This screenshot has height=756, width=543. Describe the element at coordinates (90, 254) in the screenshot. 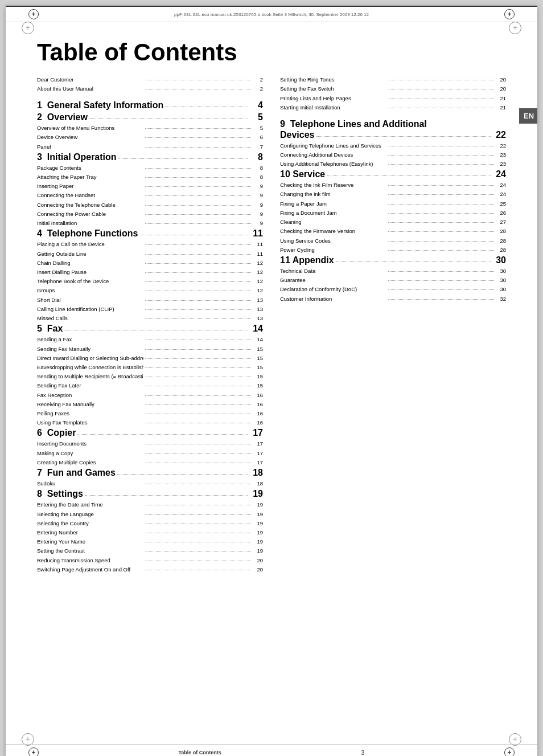

I see `toc-entry-text: Getting Outside Line` at that location.